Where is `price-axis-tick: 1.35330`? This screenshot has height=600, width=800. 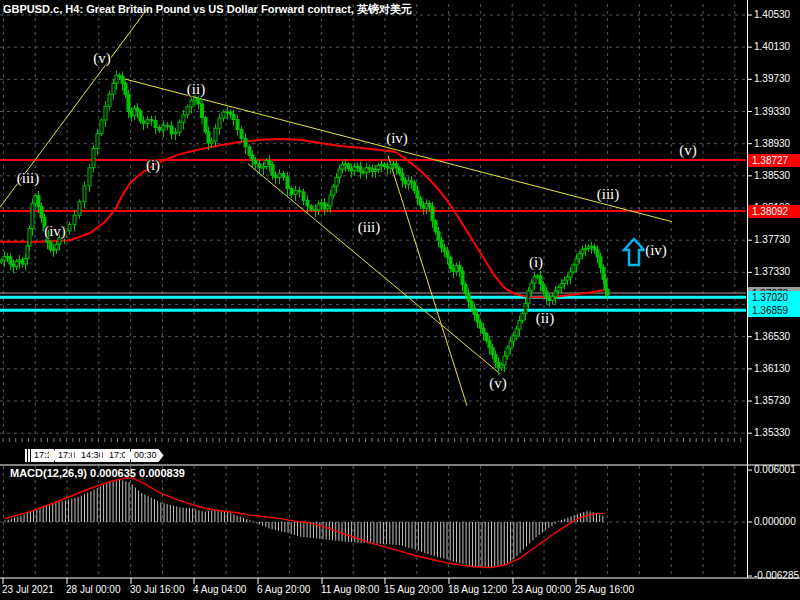
price-axis-tick: 1.35330 is located at coordinates (772, 433).